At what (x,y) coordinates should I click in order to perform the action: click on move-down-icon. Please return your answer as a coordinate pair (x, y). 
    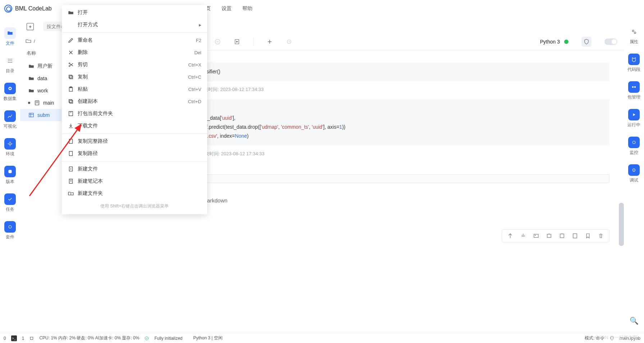
    Looking at the image, I should click on (523, 236).